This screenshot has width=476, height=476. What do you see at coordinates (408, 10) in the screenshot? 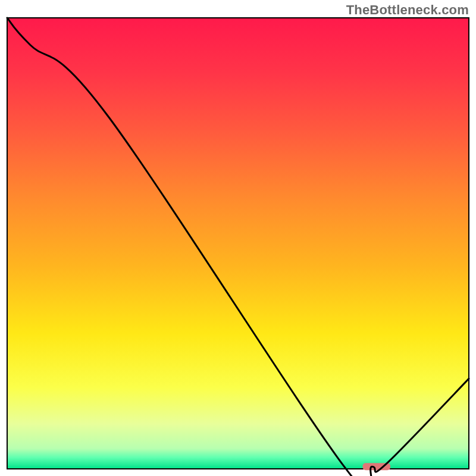
I see `watermark-text: TheBottleneck.com` at bounding box center [408, 10].